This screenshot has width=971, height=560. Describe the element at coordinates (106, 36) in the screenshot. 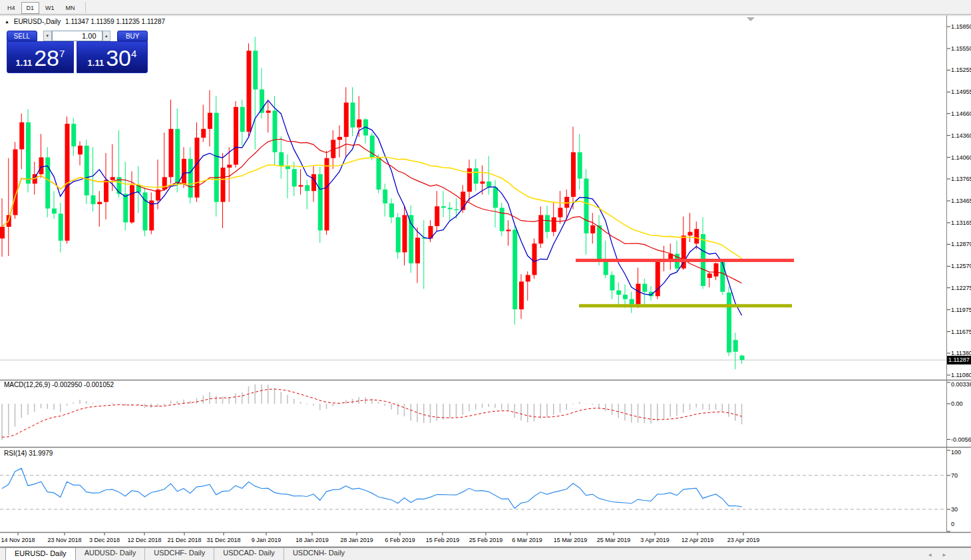

I see `volume-increase-button: ▲` at that location.